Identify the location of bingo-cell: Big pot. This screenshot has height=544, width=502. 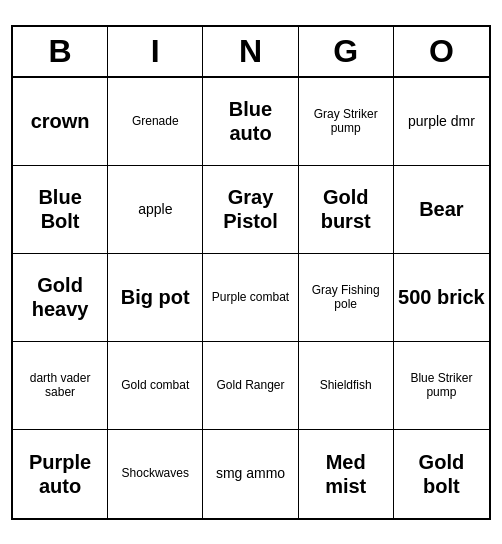
(156, 298).